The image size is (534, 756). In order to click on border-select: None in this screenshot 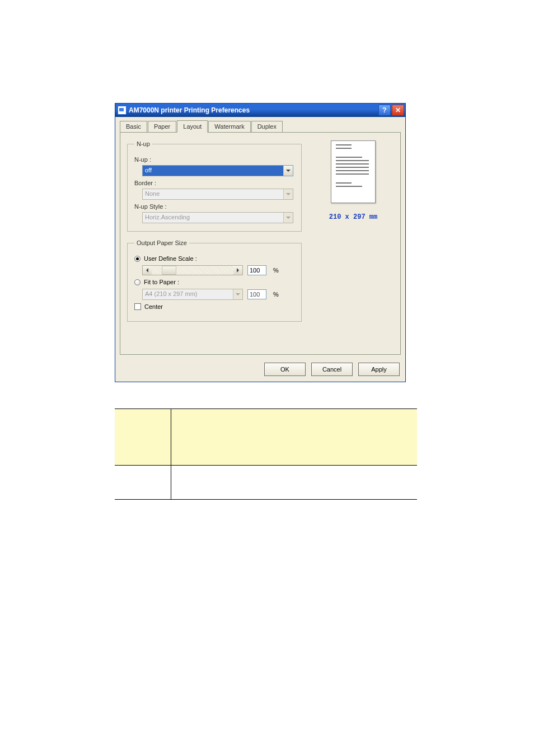, I will do `click(218, 194)`.